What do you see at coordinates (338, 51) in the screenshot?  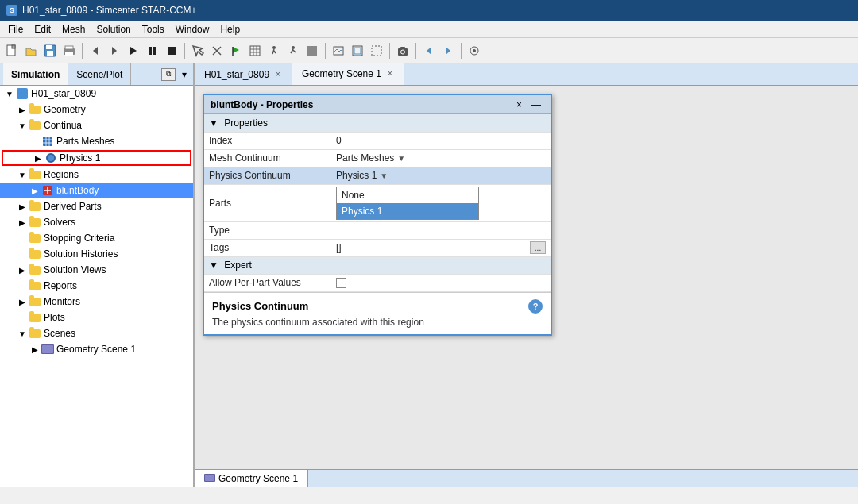 I see `toolbar-image` at bounding box center [338, 51].